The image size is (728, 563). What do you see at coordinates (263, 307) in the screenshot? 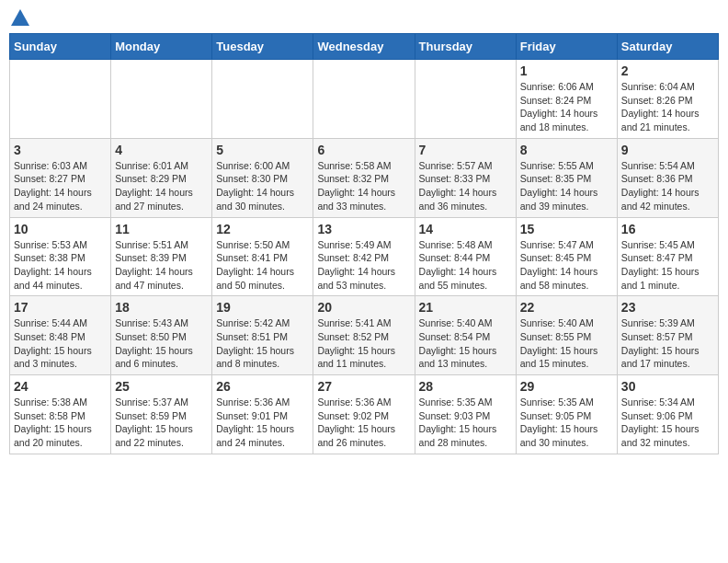
I see `day-number: 19` at bounding box center [263, 307].